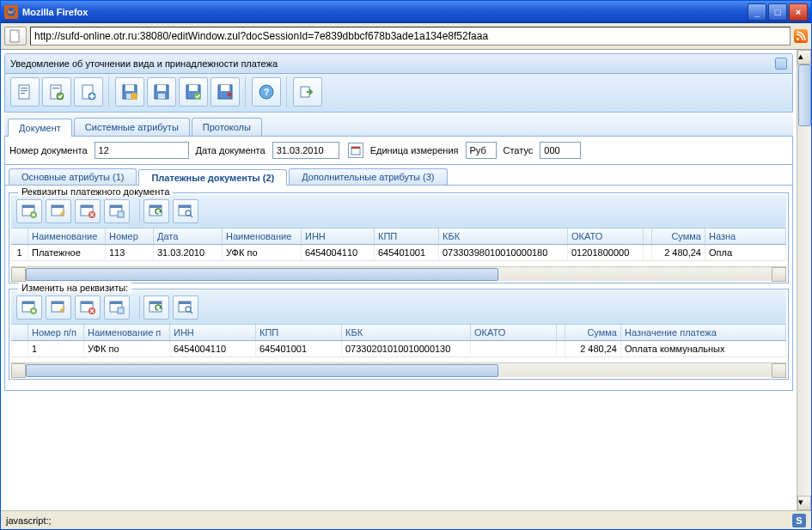 The height and width of the screenshot is (530, 812). I want to click on g2-add, so click(29, 308).